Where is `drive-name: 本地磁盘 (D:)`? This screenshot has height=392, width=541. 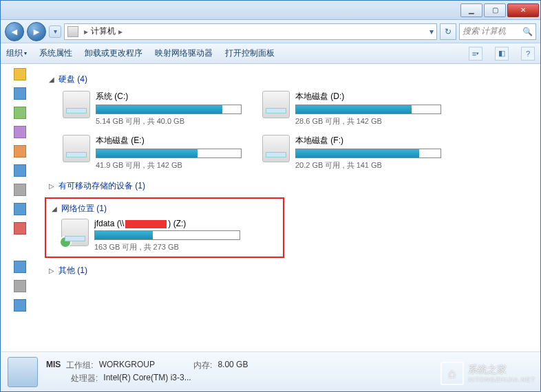
drive-name: 本地磁盘 (D:) is located at coordinates (368, 96).